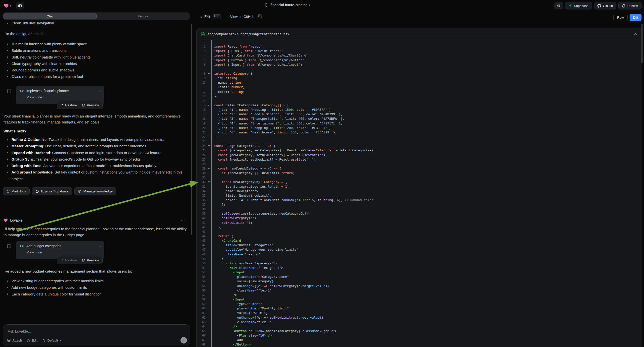  Describe the element at coordinates (52, 192) in the screenshot. I see `explore-supabase-button: Explore Supabase` at that location.